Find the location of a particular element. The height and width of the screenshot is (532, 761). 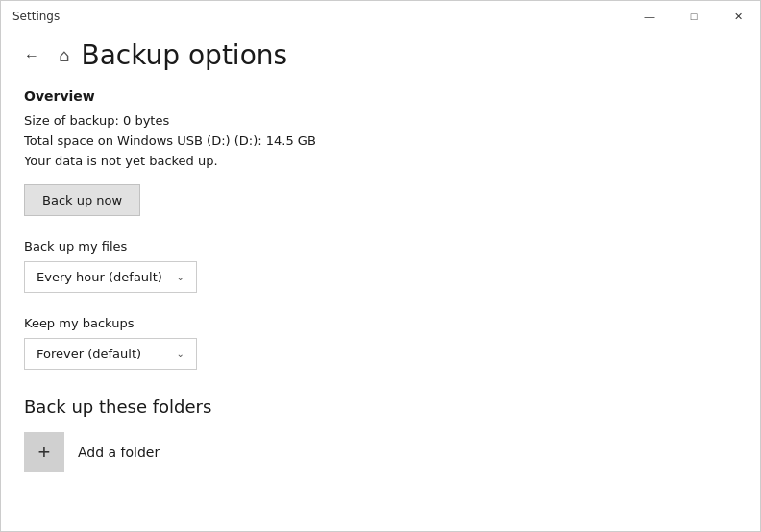

title-bar: Settings — □ ✕ is located at coordinates (380, 16).